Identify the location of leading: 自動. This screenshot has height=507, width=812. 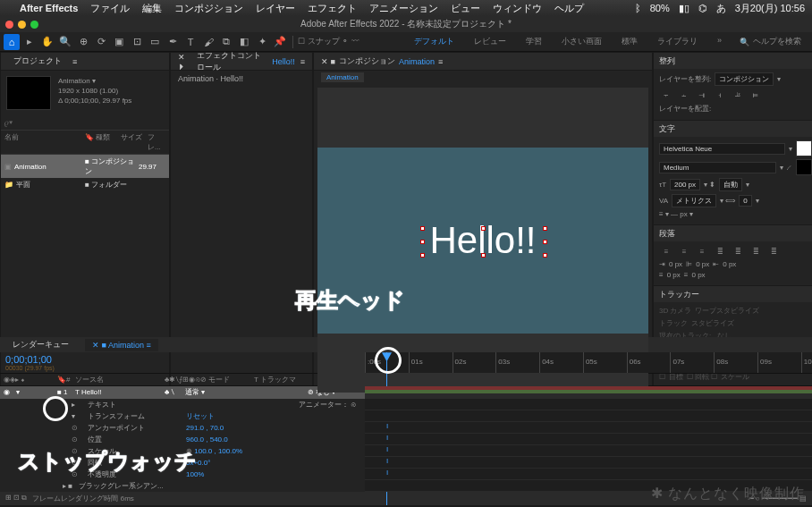
(731, 184).